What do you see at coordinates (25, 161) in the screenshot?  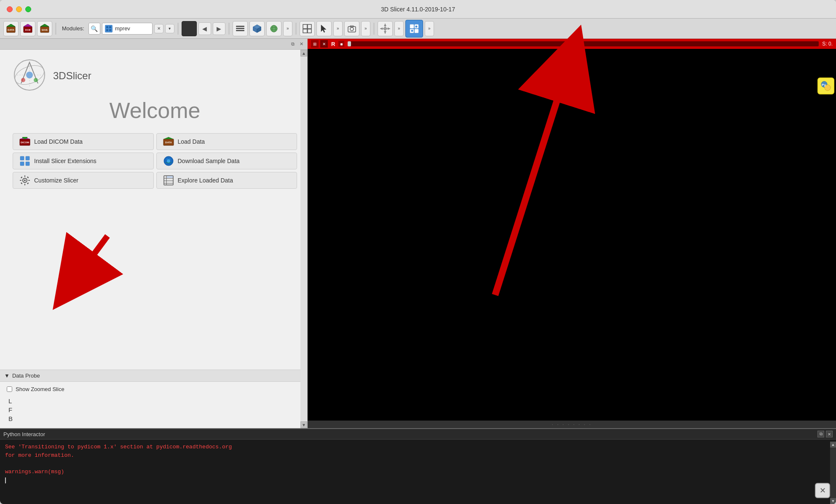 I see `extensions-icon` at bounding box center [25, 161].